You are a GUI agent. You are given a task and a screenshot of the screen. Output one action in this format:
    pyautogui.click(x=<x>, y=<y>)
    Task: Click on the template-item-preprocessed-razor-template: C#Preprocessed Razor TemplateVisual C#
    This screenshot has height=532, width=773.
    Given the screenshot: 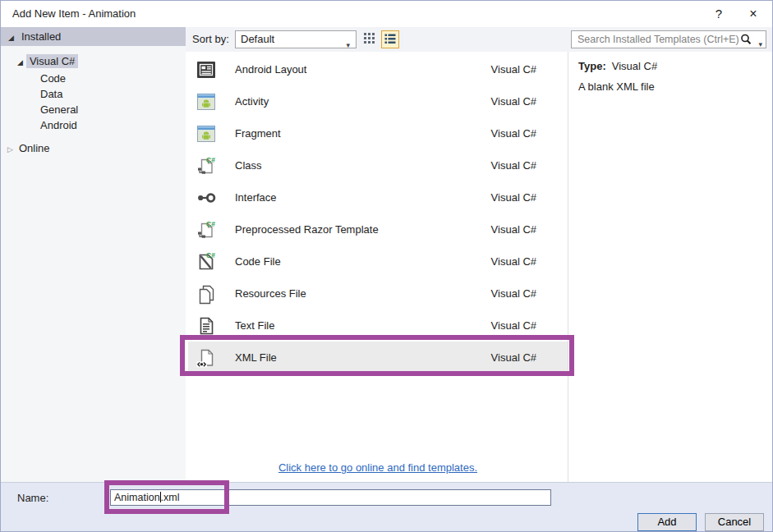 What is the action you would take?
    pyautogui.click(x=378, y=230)
    